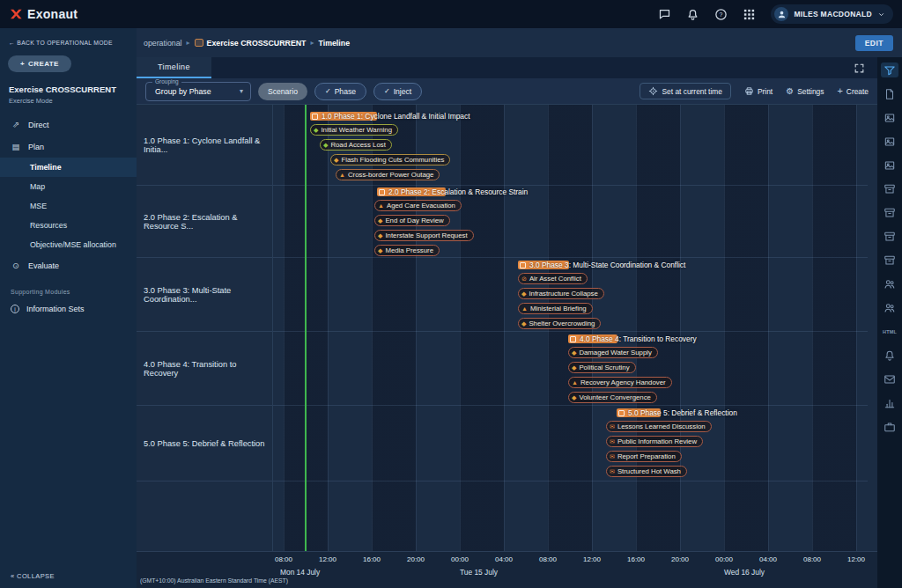 The width and height of the screenshot is (902, 588). What do you see at coordinates (559, 324) in the screenshot?
I see `inject-chip: ◆Shelter Overcrowding` at bounding box center [559, 324].